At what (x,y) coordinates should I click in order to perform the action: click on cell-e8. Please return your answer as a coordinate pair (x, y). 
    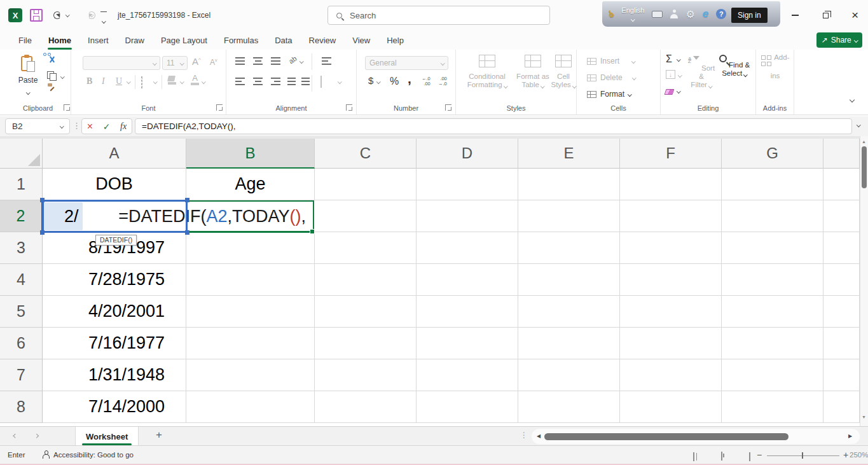
    Looking at the image, I should click on (569, 407).